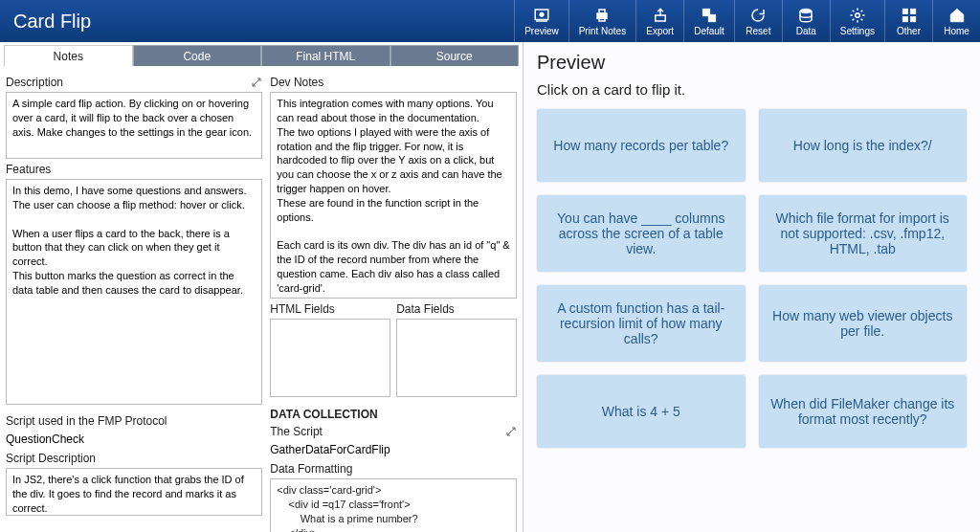  I want to click on tab-code: Code, so click(197, 55).